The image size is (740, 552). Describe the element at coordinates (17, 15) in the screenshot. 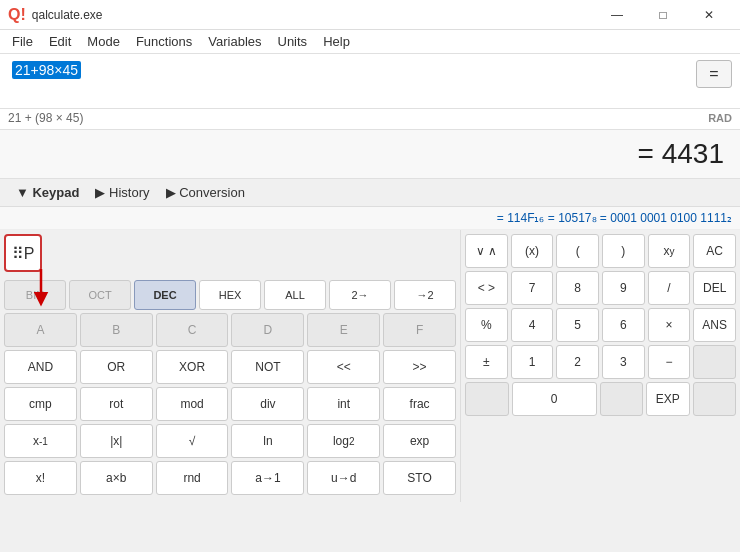

I see `app-icon: Q!` at that location.